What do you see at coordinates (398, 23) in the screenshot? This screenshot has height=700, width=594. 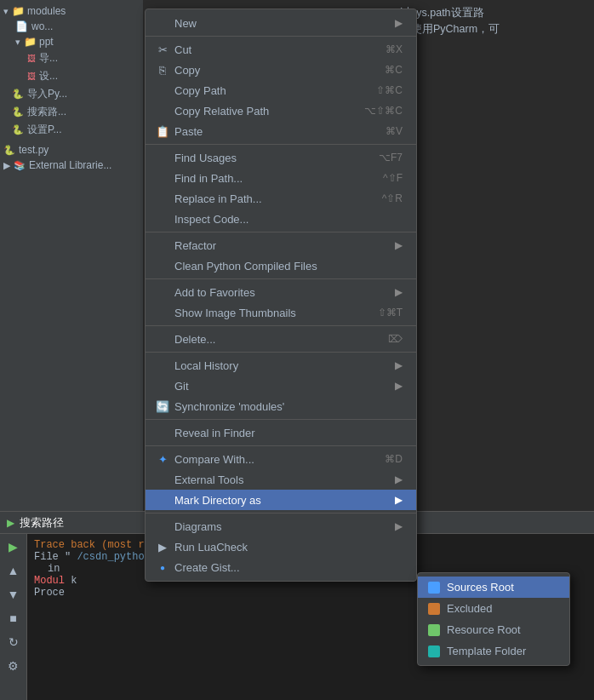 I see `arrow-icon-new: ▶` at bounding box center [398, 23].